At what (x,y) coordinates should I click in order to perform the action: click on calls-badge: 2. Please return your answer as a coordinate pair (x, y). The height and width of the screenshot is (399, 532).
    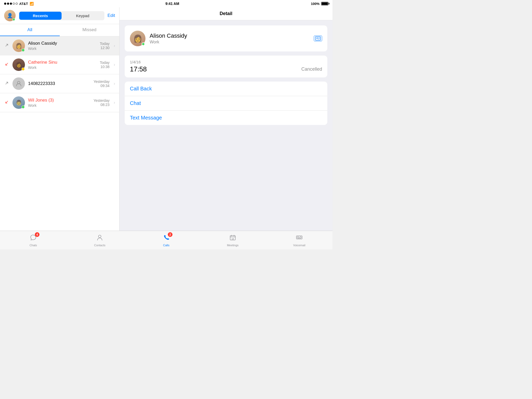
    Looking at the image, I should click on (170, 235).